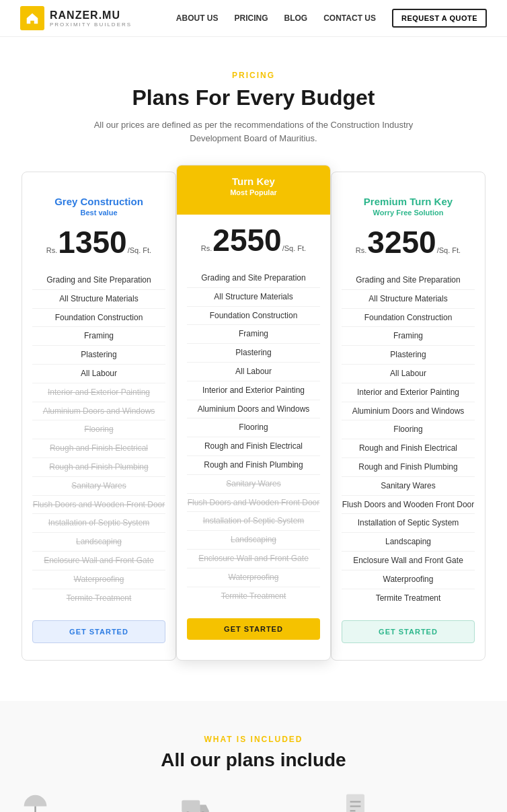 This screenshot has height=812, width=507. I want to click on request-quote-button: REQUEST A QUOTE, so click(440, 18).